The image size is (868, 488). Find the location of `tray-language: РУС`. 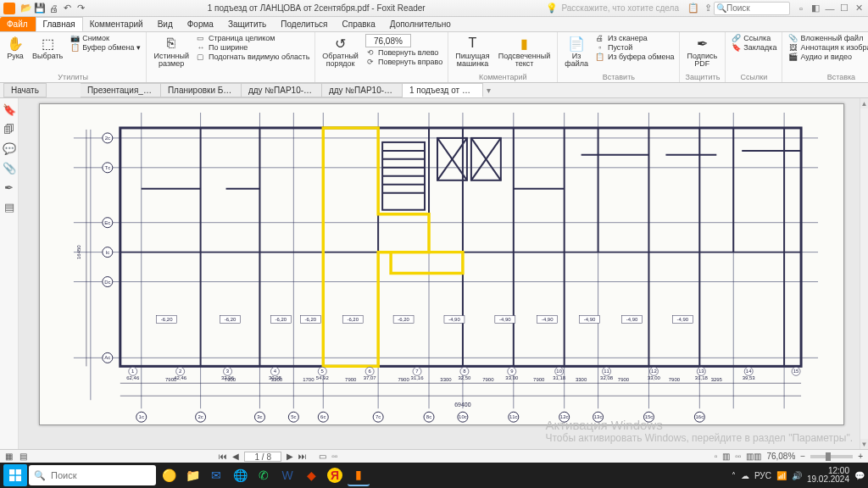

tray-language: РУС is located at coordinates (763, 476).